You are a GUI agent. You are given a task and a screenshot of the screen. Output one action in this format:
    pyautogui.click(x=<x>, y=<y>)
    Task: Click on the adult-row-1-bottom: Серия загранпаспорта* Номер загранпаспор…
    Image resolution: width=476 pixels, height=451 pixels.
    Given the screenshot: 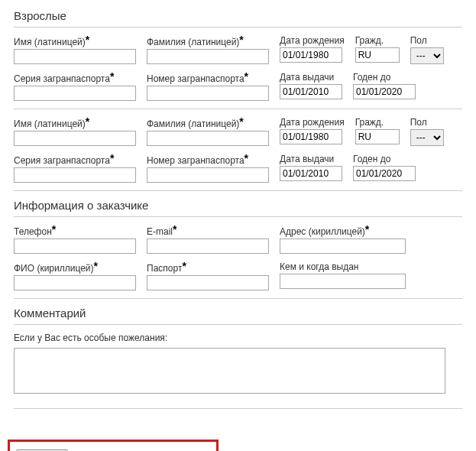 What is the action you would take?
    pyautogui.click(x=238, y=86)
    